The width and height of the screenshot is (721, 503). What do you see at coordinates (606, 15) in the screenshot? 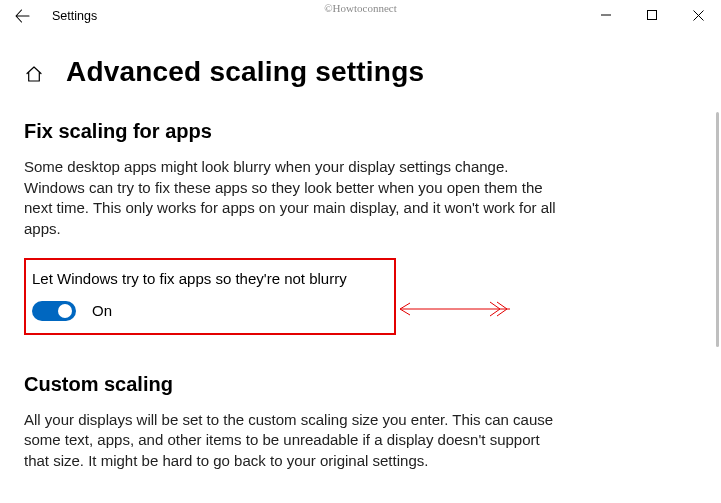
I see `minimize-button` at bounding box center [606, 15].